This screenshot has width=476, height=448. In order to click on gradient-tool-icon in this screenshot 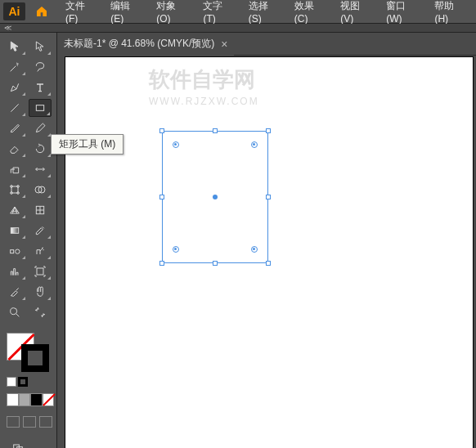, I will do `click(15, 231)`.